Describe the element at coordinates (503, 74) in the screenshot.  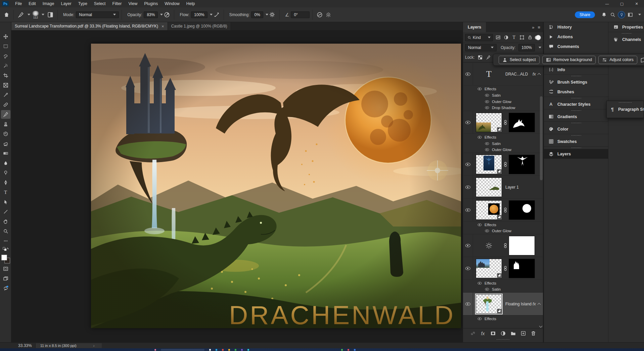
I see `layer-row-text: T DRAC...ALD fx` at that location.